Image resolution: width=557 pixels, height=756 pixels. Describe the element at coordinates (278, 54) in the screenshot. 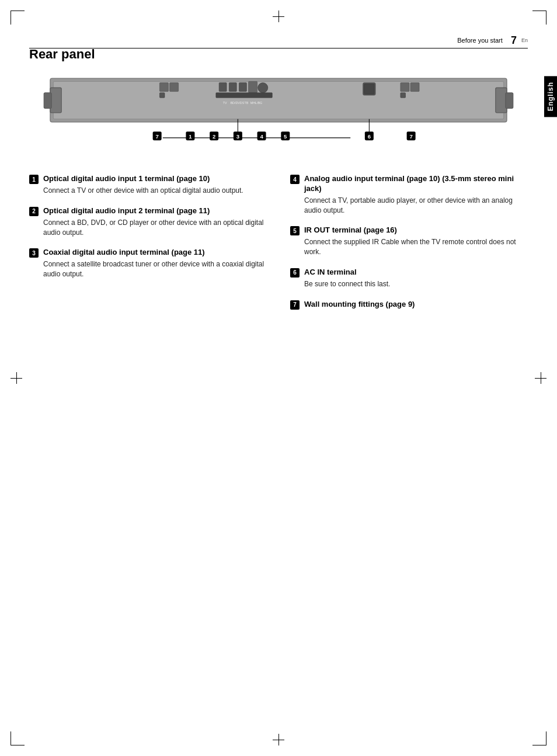

I see `section-title: Rear panel` at that location.